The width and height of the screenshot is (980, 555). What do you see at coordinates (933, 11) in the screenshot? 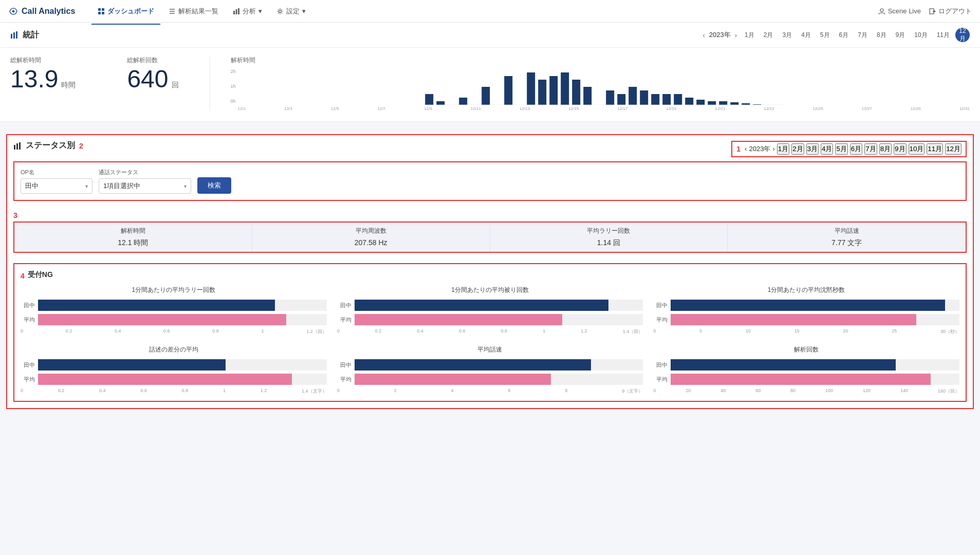
I see `logout-icon` at bounding box center [933, 11].